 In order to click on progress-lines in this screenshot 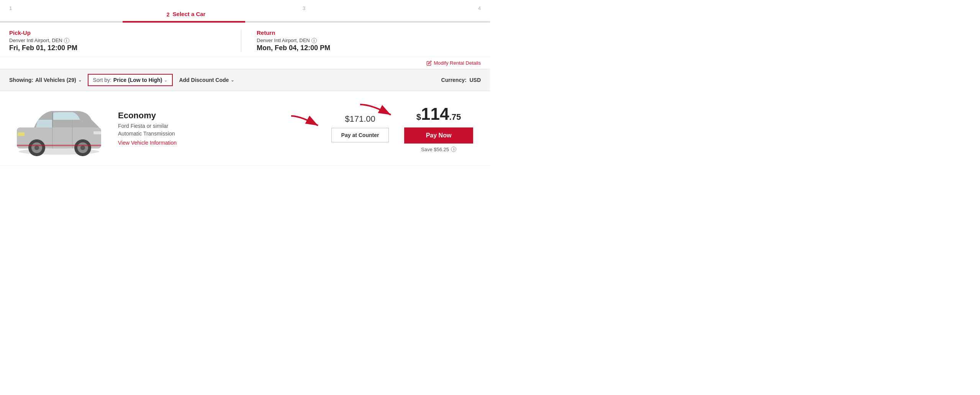, I will do `click(245, 22)`.